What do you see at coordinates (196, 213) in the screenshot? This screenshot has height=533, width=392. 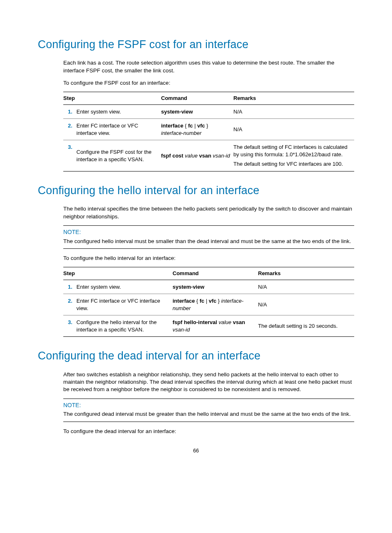 I see `paragraph: The hello interval specifies the time be…` at bounding box center [196, 213].